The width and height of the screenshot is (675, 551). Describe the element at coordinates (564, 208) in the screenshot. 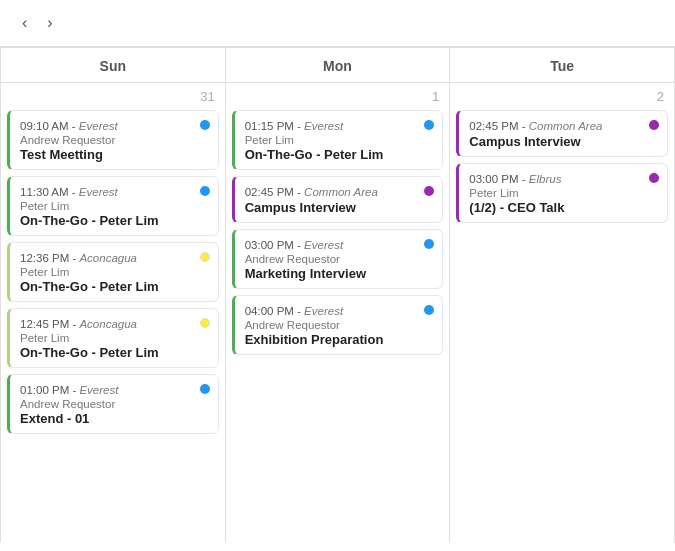

I see `event-title: (1/2) - CEO Talk` at that location.